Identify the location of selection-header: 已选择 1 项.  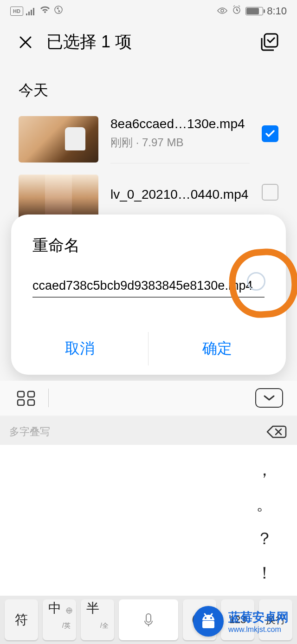
(148, 44).